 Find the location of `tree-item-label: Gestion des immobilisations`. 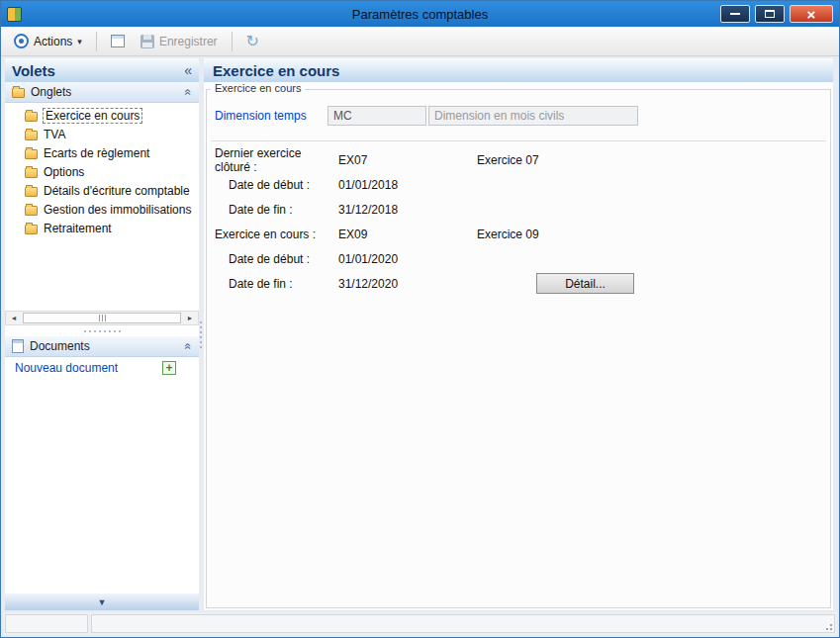

tree-item-label: Gestion des immobilisations is located at coordinates (117, 210).